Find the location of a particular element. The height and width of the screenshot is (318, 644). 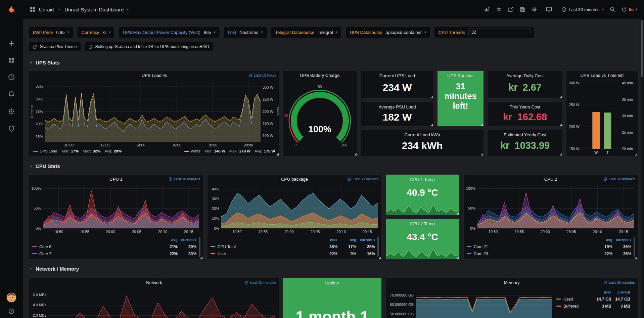

legend-row: Core 2119%35% is located at coordinates (551, 246).